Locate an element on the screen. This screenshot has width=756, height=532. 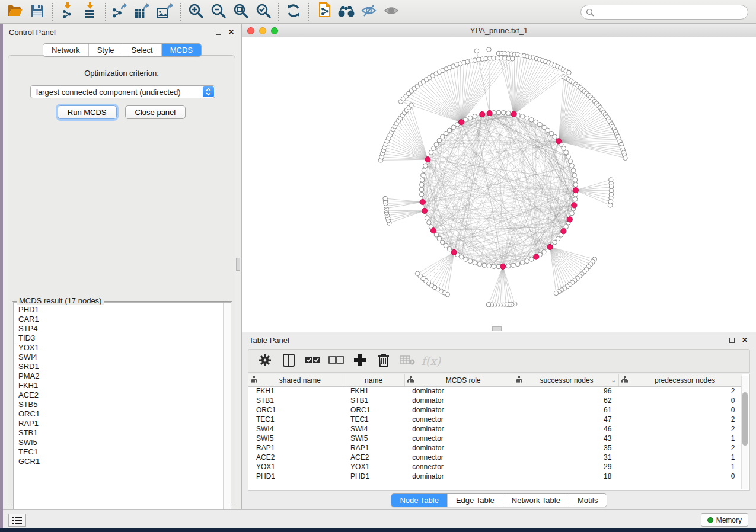
table-row: PHD1PHD1dominator180 is located at coordinates (496, 476).